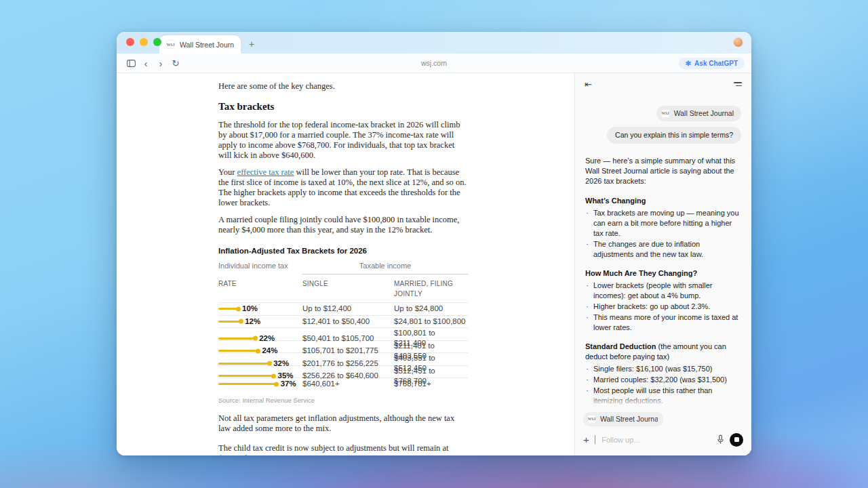  What do you see at coordinates (343, 333) in the screenshot?
I see `table-row: 22% $50,401 to $105,700 $100,801 to $211…` at bounding box center [343, 333].